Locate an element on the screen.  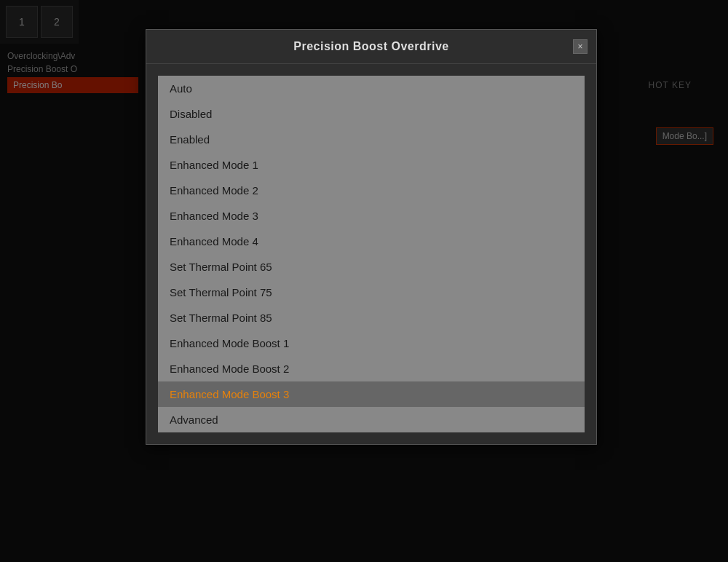
list-item: Enhanced Mode Boost 3 is located at coordinates (371, 395).